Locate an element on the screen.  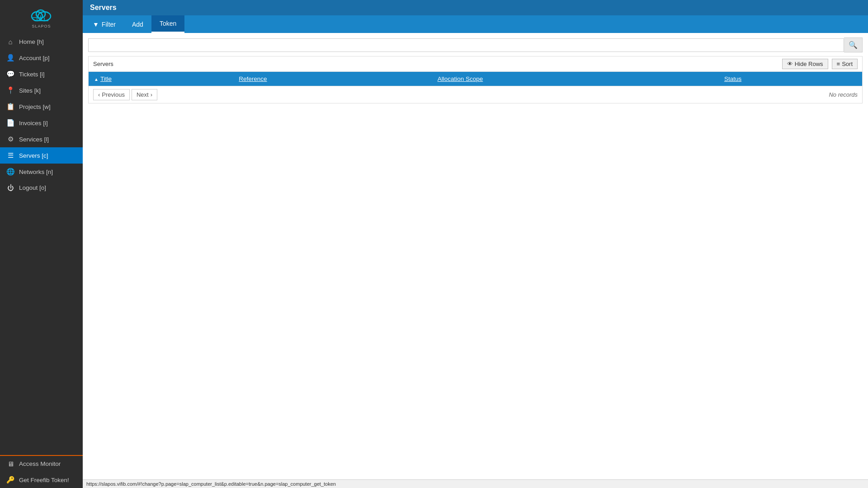
search-input is located at coordinates (466, 45).